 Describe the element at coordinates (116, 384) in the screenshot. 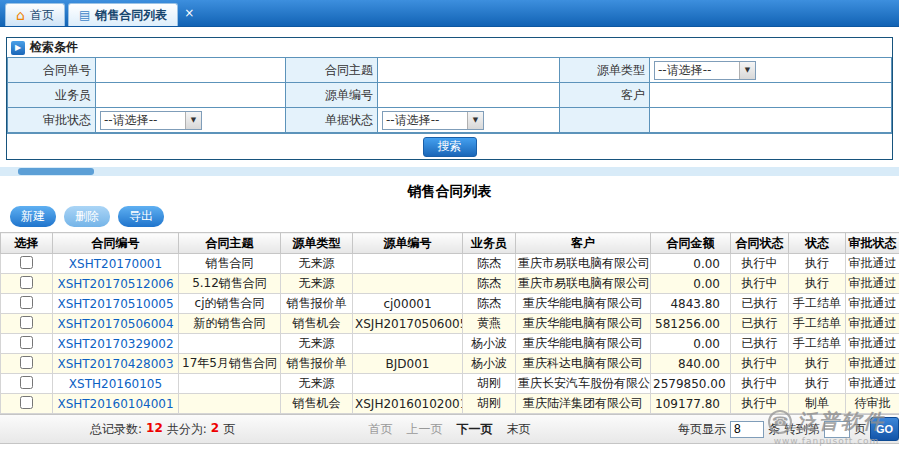

I see `contract-no-cell: XSTH20160105` at that location.